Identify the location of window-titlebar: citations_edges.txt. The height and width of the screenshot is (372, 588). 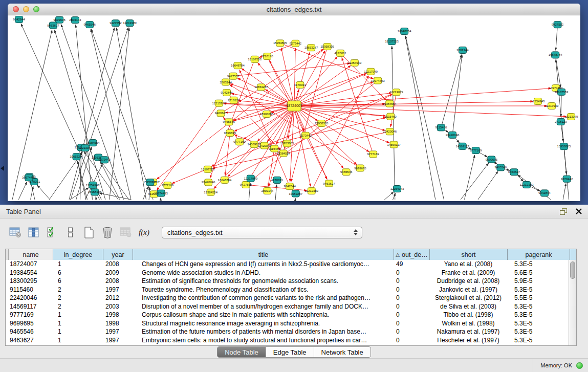
(294, 9).